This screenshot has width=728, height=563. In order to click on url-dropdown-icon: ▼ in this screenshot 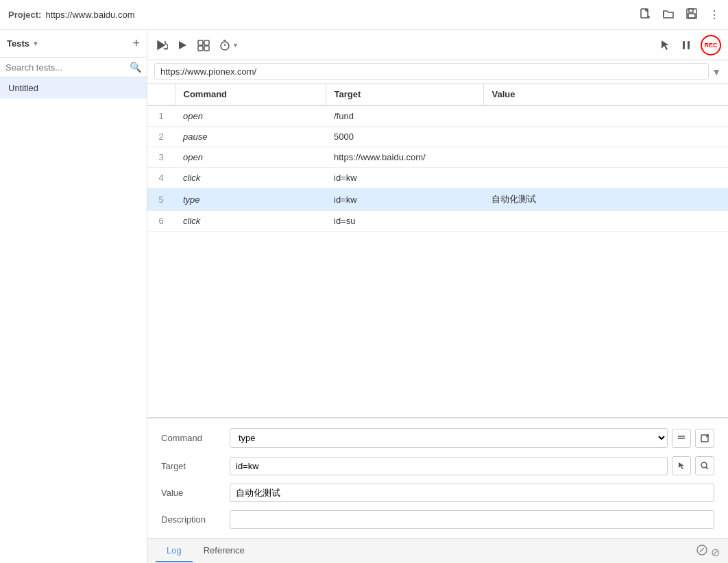, I will do `click(716, 72)`.